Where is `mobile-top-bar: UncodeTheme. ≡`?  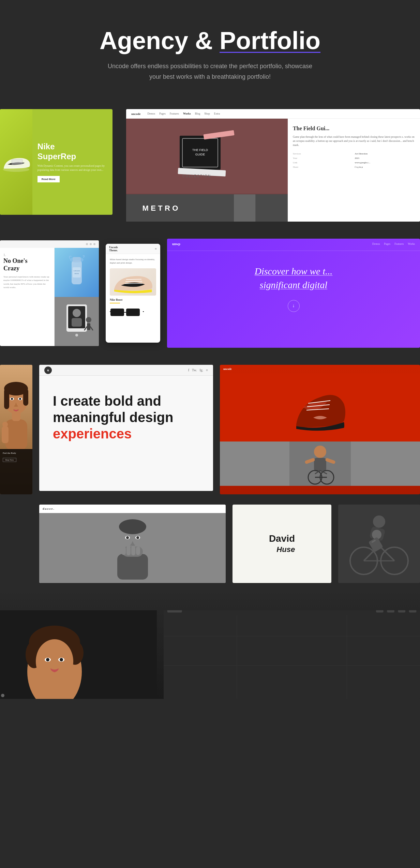 mobile-top-bar: UncodeTheme. ≡ is located at coordinates (133, 249).